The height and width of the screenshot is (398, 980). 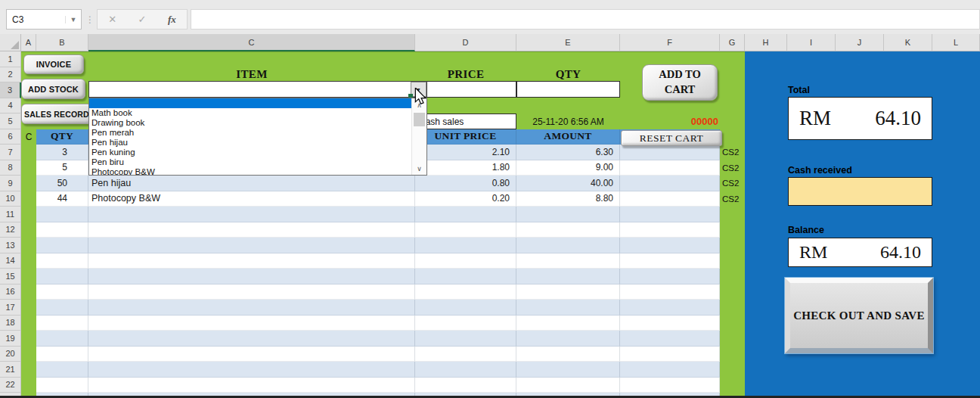 What do you see at coordinates (11, 215) in the screenshot?
I see `row-header-11: 11` at bounding box center [11, 215].